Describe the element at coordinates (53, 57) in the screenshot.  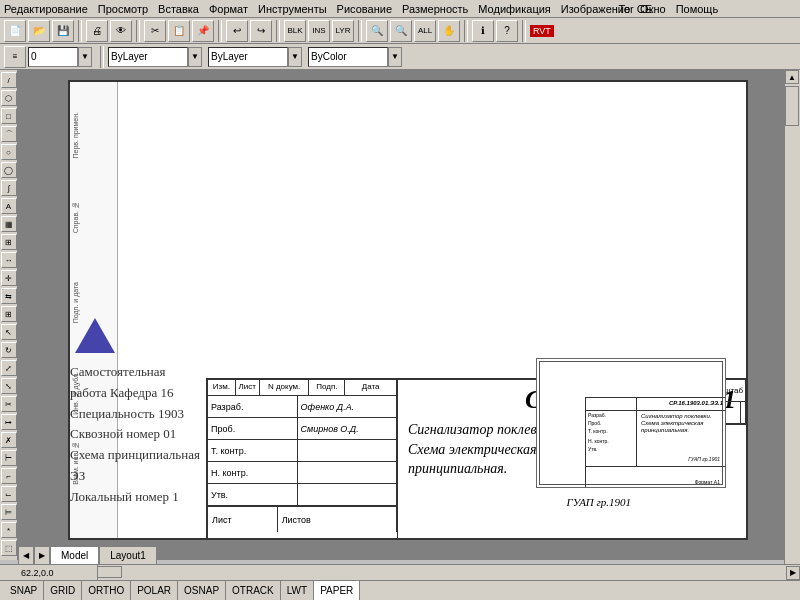
I see `layer-dropdown: 0` at that location.